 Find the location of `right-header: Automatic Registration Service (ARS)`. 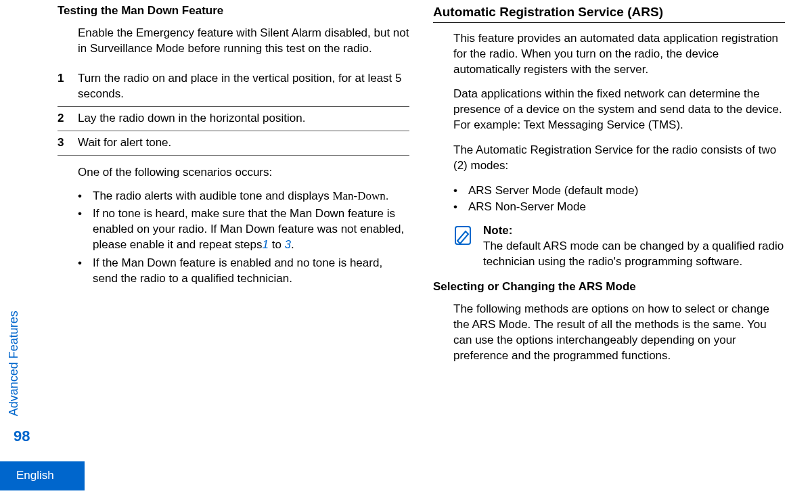

right-header: Automatic Registration Service (ARS) is located at coordinates (609, 14).